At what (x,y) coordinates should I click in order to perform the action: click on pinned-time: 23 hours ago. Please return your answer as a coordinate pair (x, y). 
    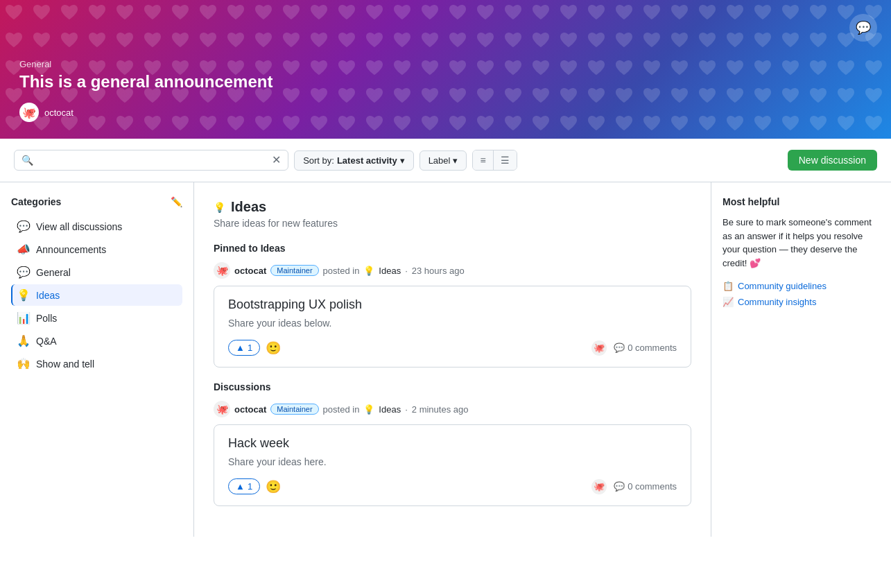
    Looking at the image, I should click on (438, 270).